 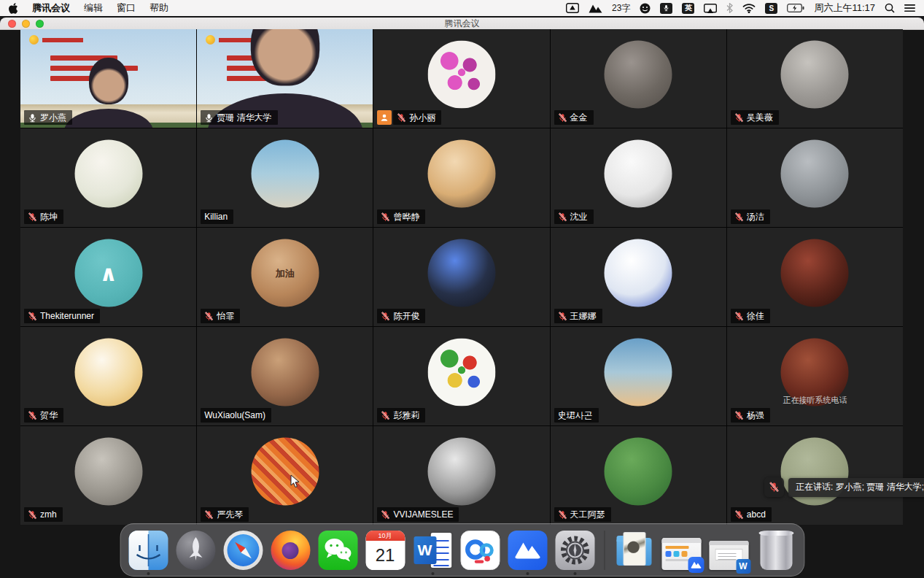 I want to click on badge-row: 怡霏, so click(x=220, y=316).